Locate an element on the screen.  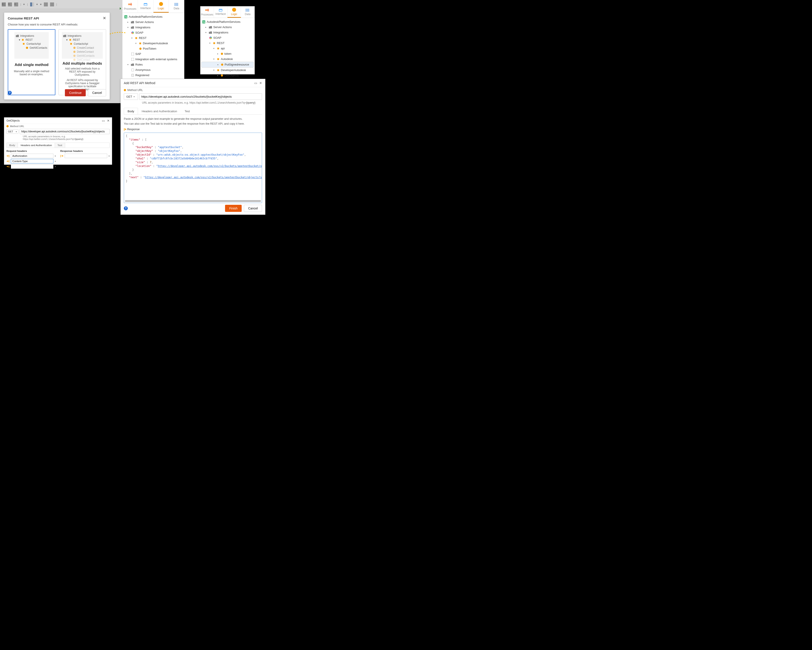
card-add-single-method: Integrations ▾REST ContactsApi GetAllCon… is located at coordinates (32, 62).